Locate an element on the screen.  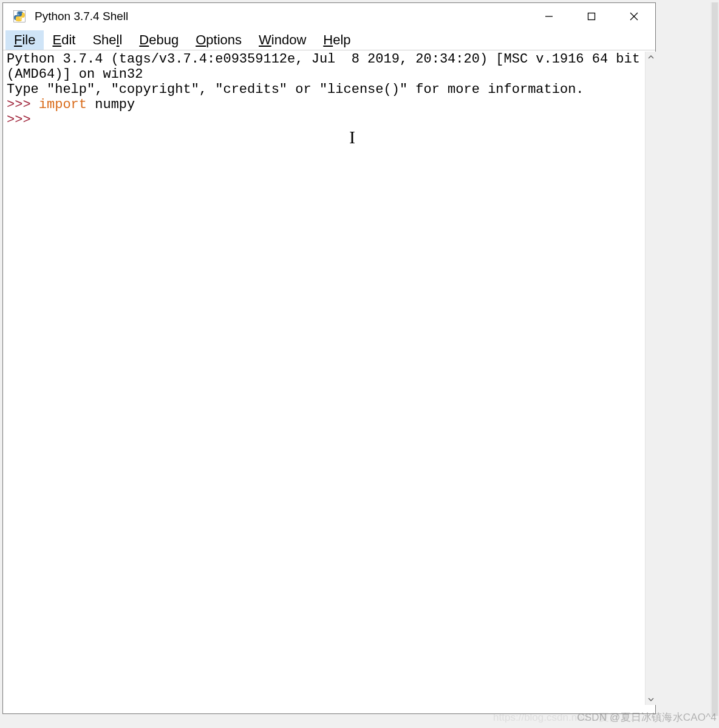
menu-help-hotkey: H is located at coordinates (328, 40).